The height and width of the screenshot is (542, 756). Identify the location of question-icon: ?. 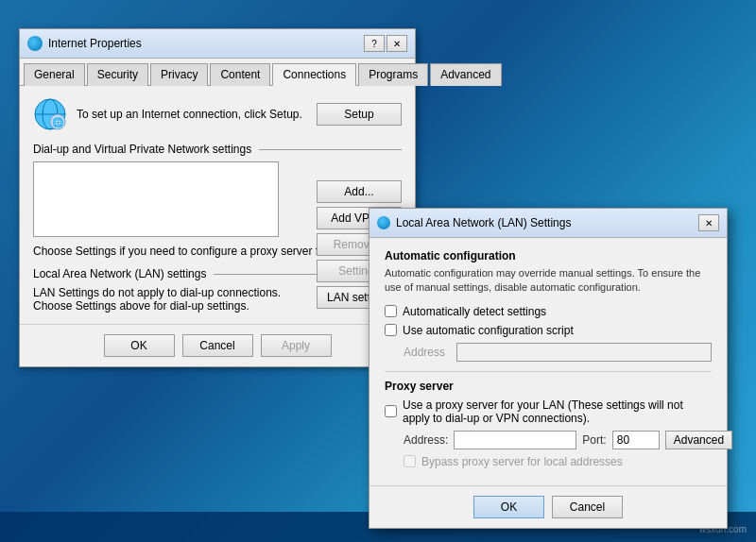
(374, 43).